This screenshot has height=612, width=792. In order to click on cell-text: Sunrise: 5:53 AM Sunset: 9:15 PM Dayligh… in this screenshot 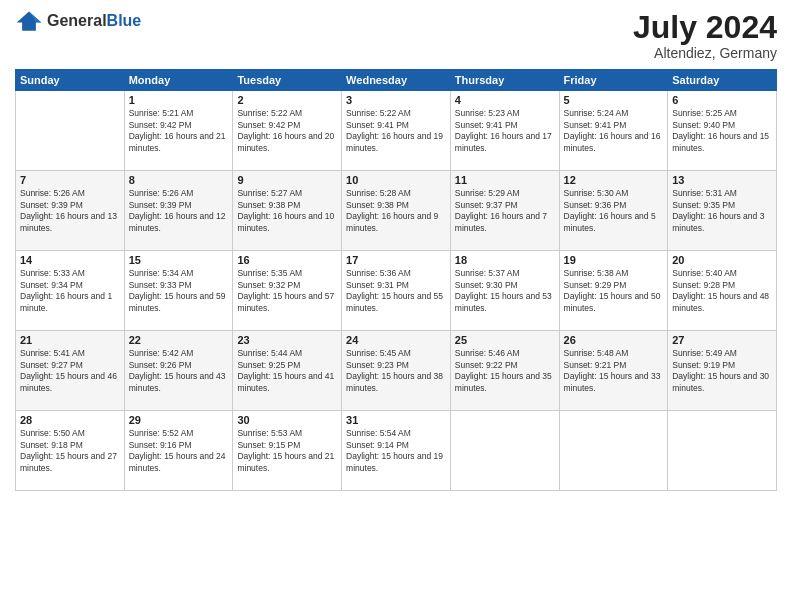, I will do `click(287, 451)`.